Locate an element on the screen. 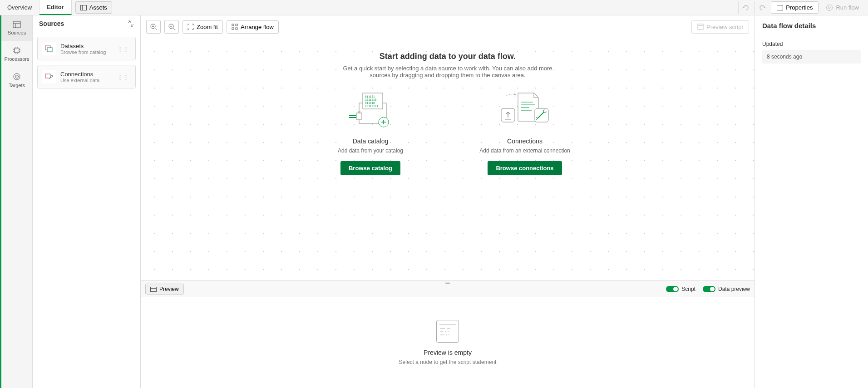 The height and width of the screenshot is (388, 868). tab-editor: Editor is located at coordinates (55, 7).